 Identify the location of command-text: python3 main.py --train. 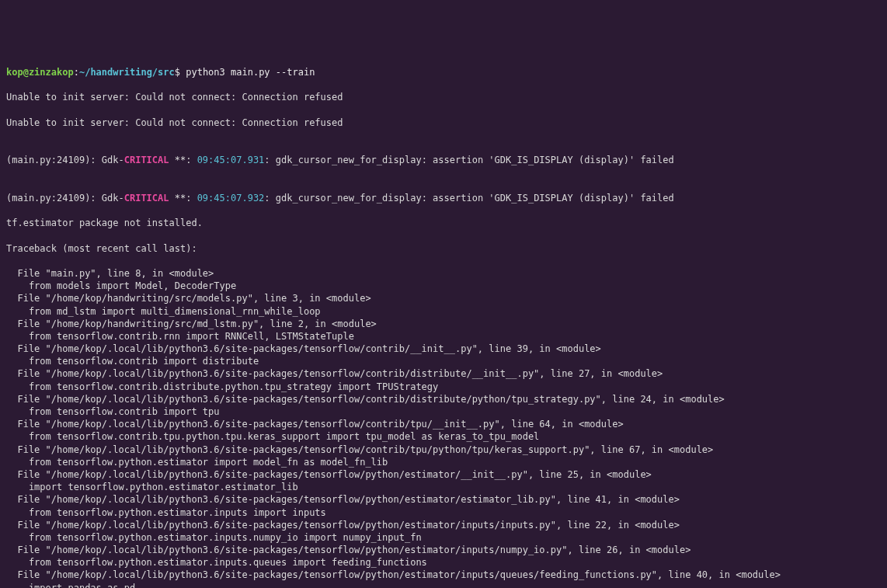
(250, 72).